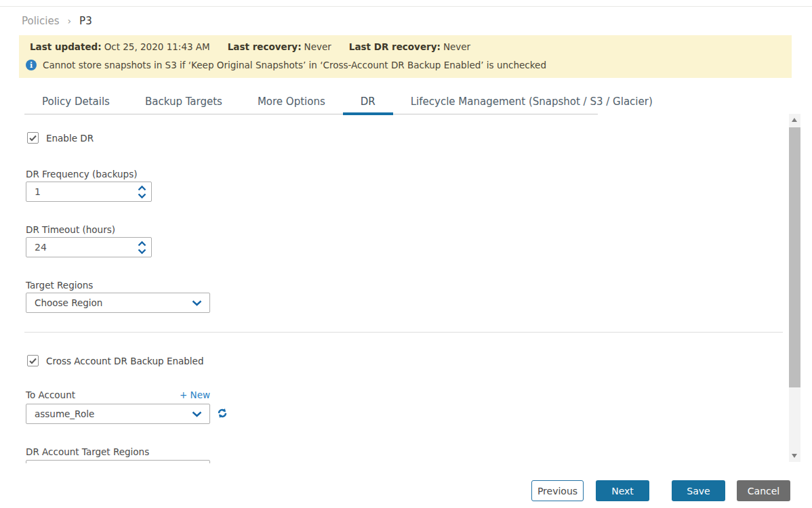  Describe the element at coordinates (69, 21) in the screenshot. I see `chevron-right-icon: ›` at that location.